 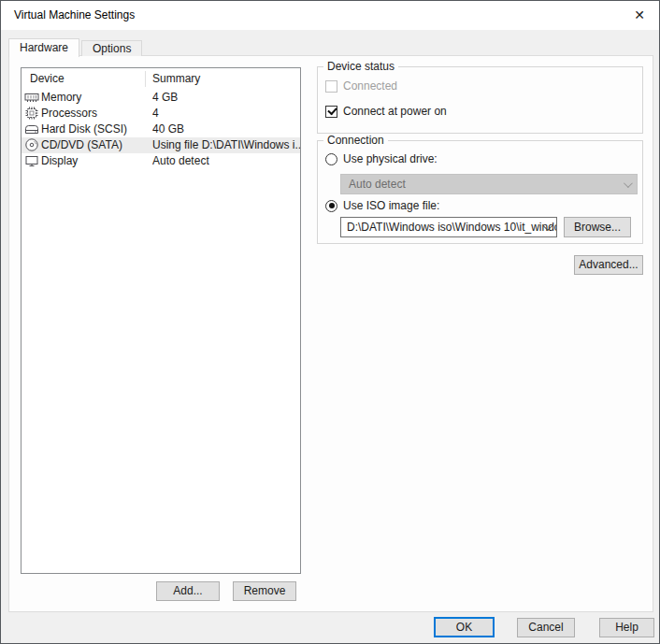 I want to click on device-name: Display, so click(x=60, y=161).